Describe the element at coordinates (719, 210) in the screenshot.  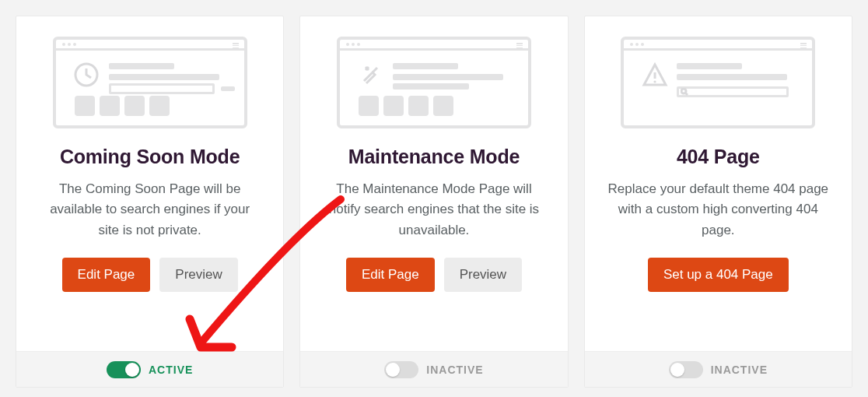
I see `card-desc: Replace your default theme 404 page with…` at that location.